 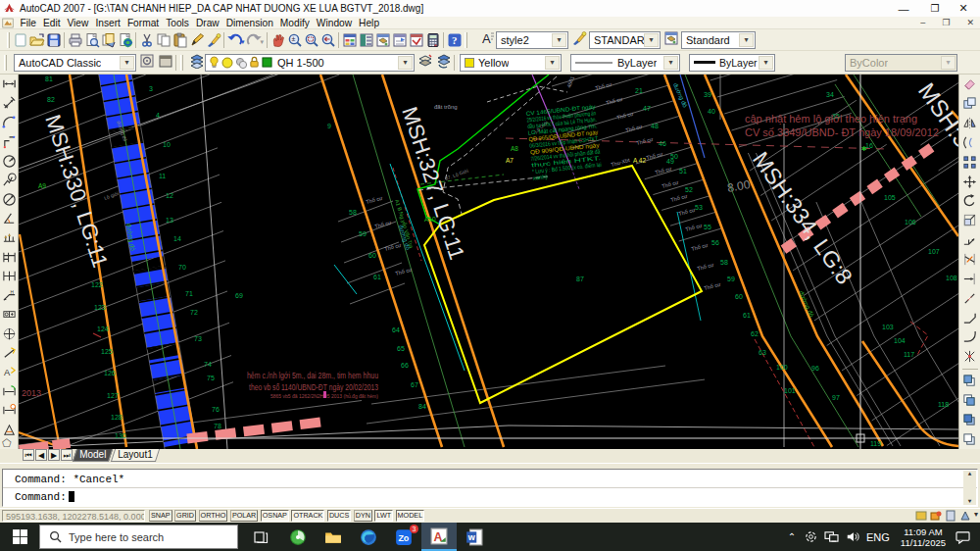 I want to click on svg-text: 46, so click(x=662, y=143).